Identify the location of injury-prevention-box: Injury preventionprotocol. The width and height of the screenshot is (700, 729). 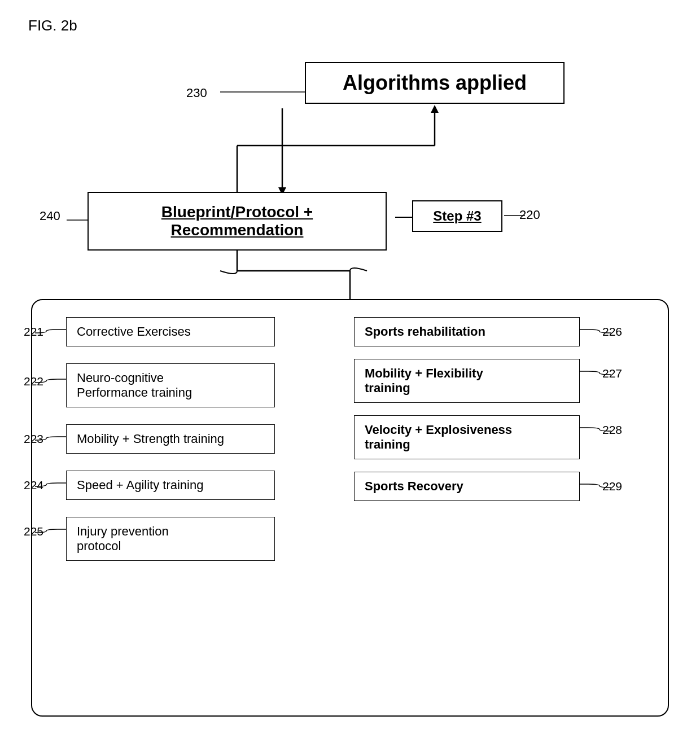
(170, 539).